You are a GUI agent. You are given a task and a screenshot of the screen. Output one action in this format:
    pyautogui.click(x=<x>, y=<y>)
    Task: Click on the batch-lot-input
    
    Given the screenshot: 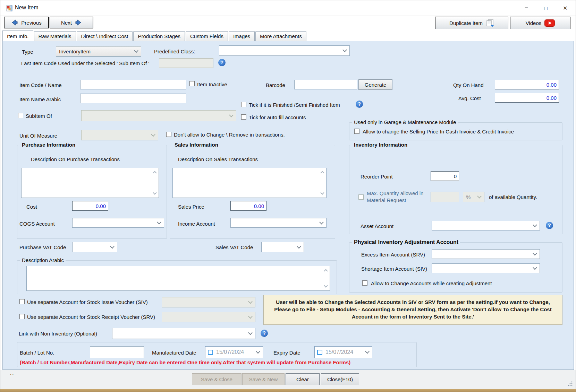 What is the action you would take?
    pyautogui.click(x=117, y=352)
    